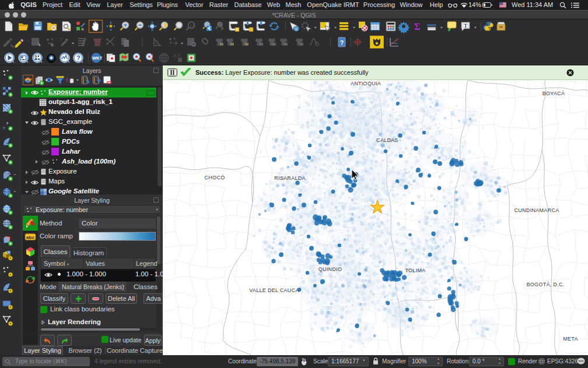  Describe the element at coordinates (570, 339) in the screenshot. I see `svg-text: META` at that location.